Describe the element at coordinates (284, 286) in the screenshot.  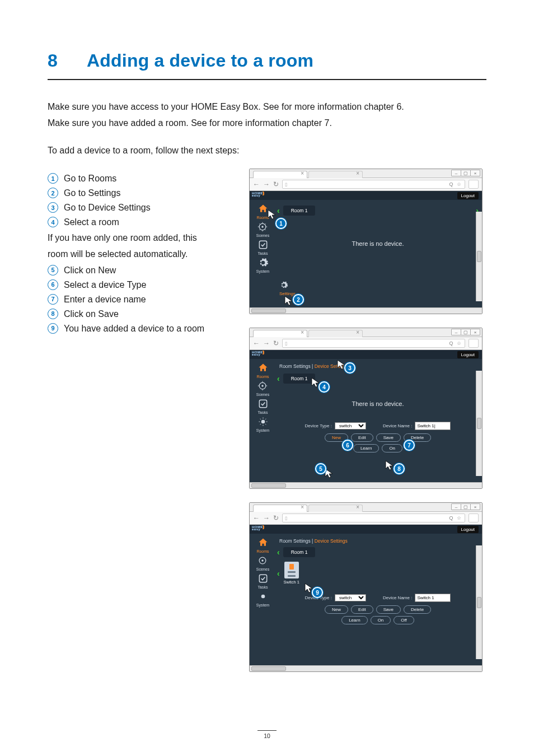
I see `settings-icon` at that location.